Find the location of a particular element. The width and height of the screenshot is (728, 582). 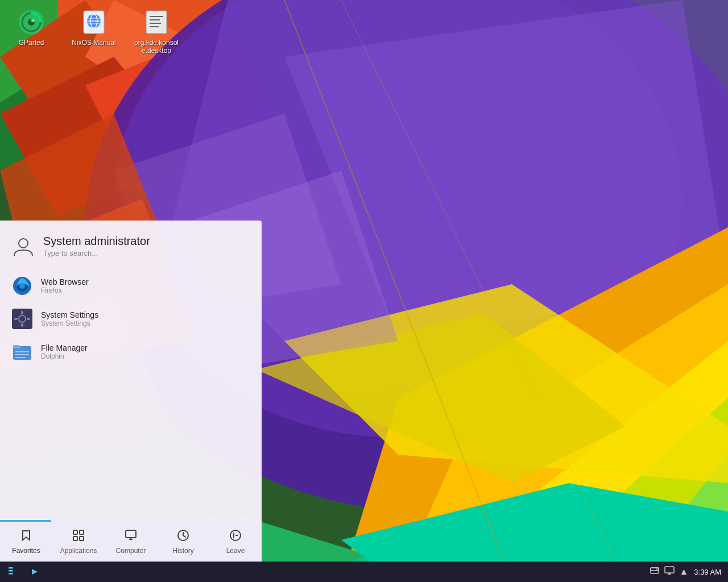

app-item-settings: System Settings System Settings is located at coordinates (131, 319).